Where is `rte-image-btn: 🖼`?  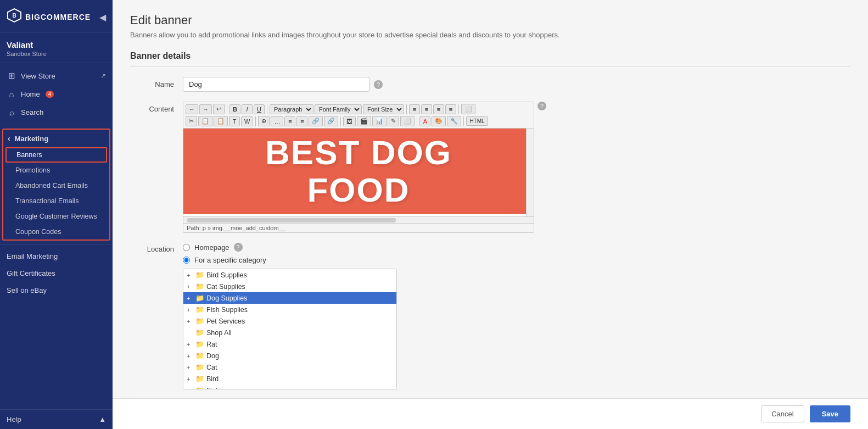 rte-image-btn: 🖼 is located at coordinates (349, 121).